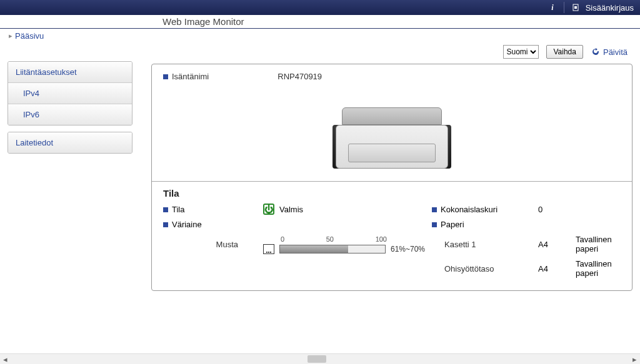 The height and width of the screenshot is (364, 640). What do you see at coordinates (615, 52) in the screenshot?
I see `refresh-label: Päivitä` at bounding box center [615, 52].